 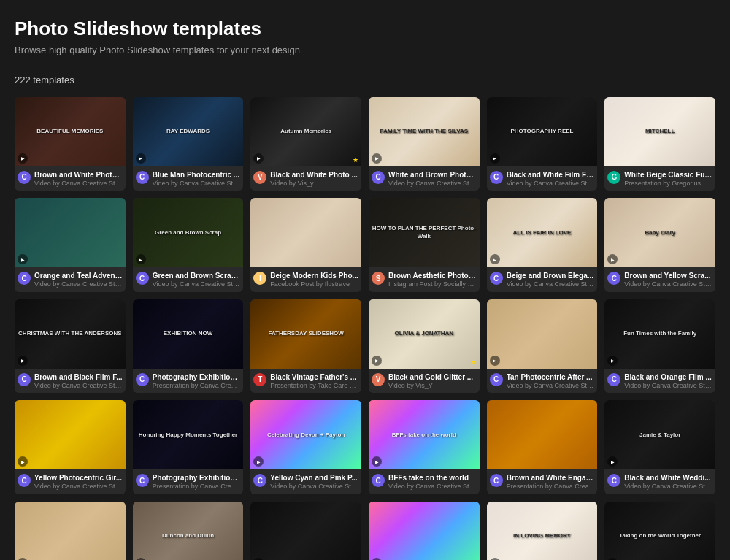 I want to click on card-text: Tan Photocentric After ... Video by Canv…, so click(x=550, y=381).